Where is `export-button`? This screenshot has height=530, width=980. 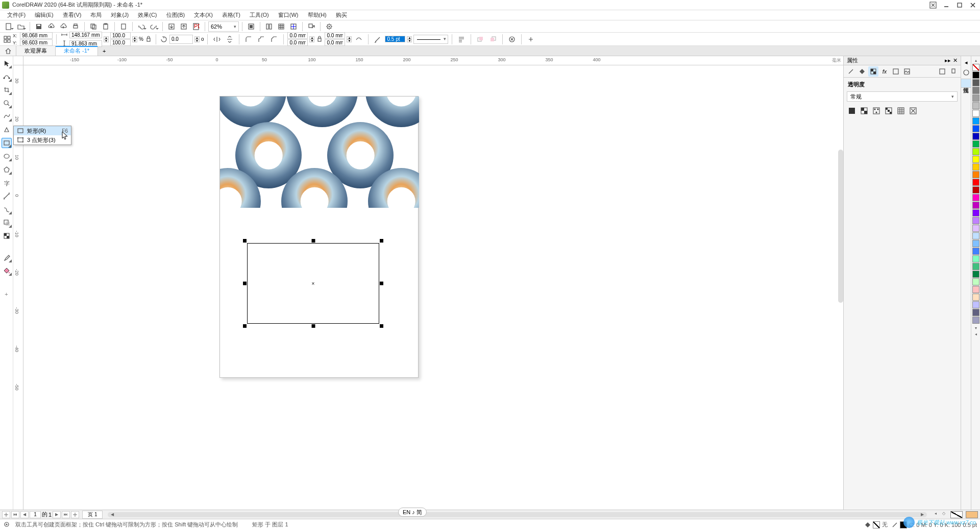
export-button is located at coordinates (184, 27).